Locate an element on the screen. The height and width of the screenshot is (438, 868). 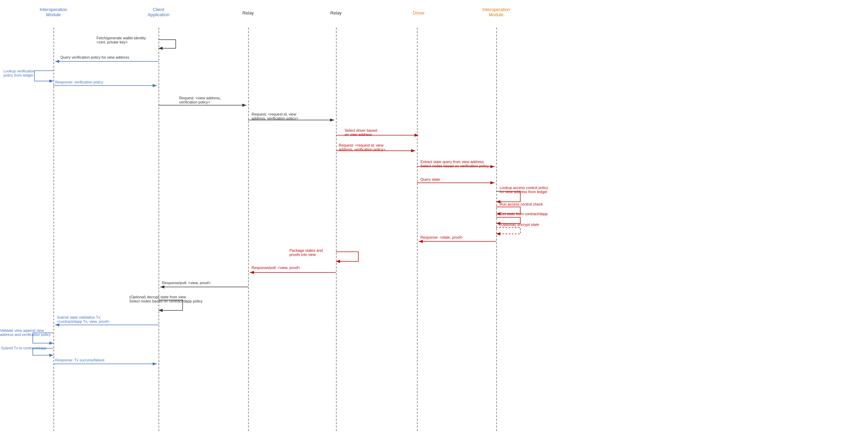
msg-get-state: Get state from contract/dapp is located at coordinates (524, 214).